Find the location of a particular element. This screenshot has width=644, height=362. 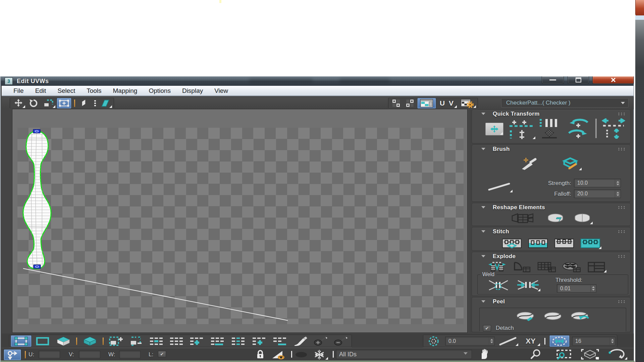

material-id-dropdown: All IDs is located at coordinates (404, 354).